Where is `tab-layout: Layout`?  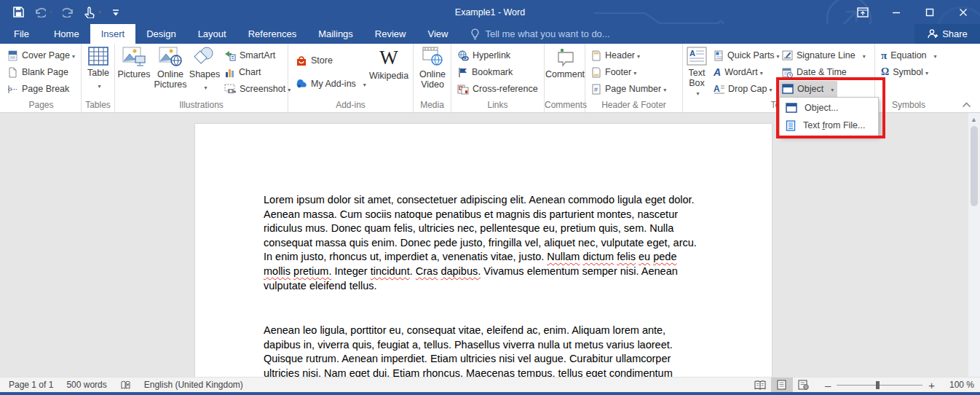 tab-layout: Layout is located at coordinates (213, 34).